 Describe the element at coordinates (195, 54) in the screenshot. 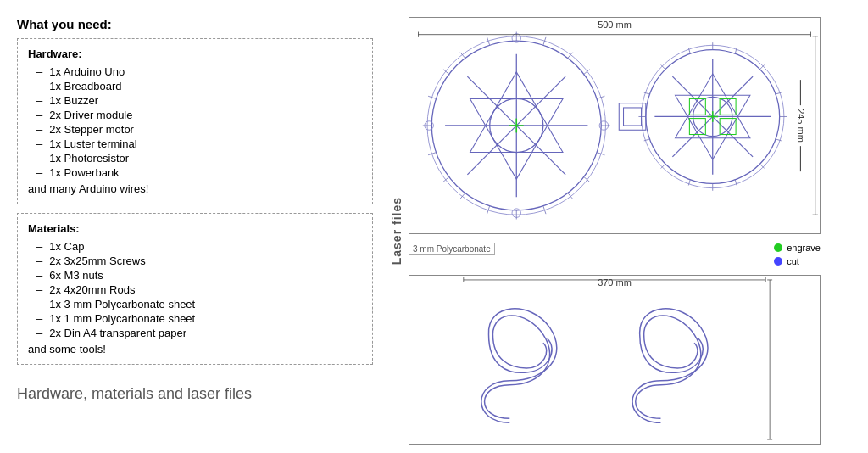

I see `hardware-title: Hardware:` at that location.